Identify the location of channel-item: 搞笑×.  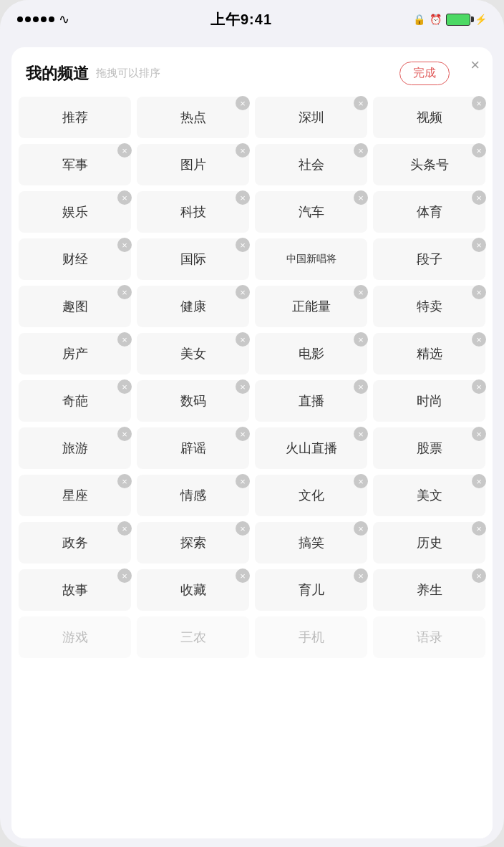
(311, 543).